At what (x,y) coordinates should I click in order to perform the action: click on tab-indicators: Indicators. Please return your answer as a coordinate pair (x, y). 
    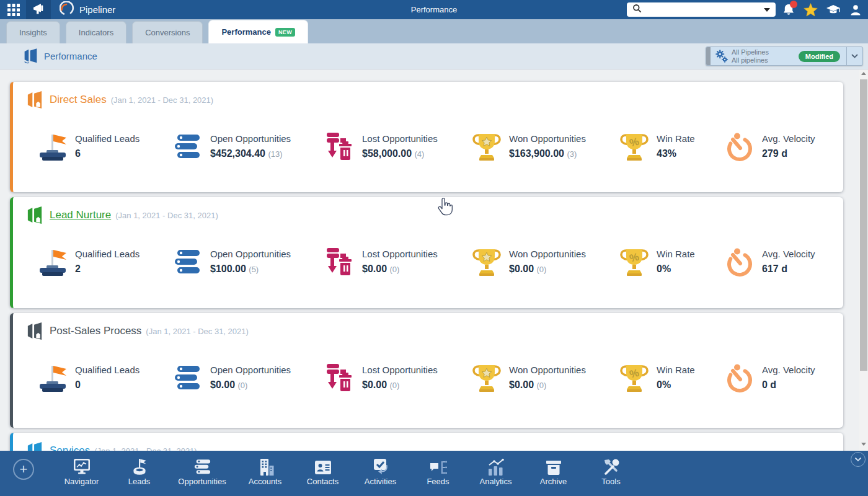
    Looking at the image, I should click on (96, 32).